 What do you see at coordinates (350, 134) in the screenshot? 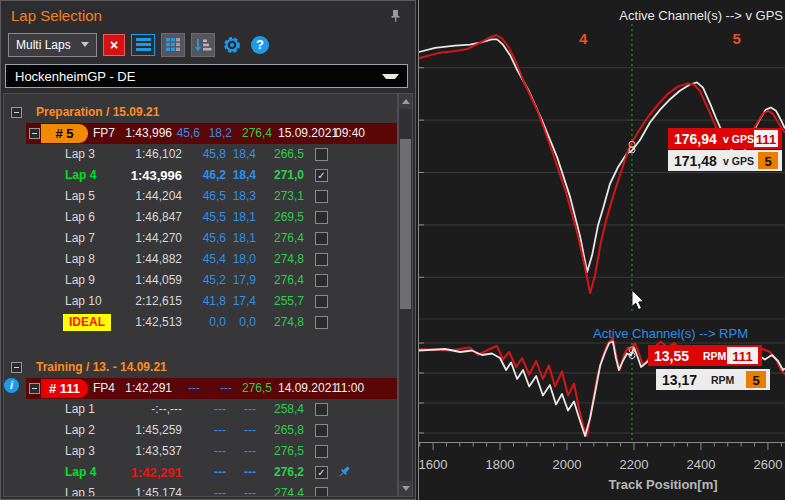
I see `session-clock: 09:40` at bounding box center [350, 134].